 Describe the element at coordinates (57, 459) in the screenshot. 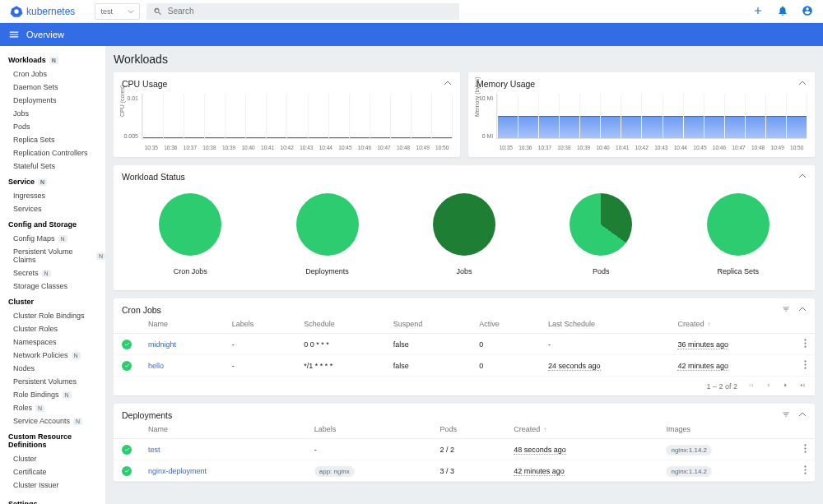

I see `sidebar-item: Cluster` at that location.